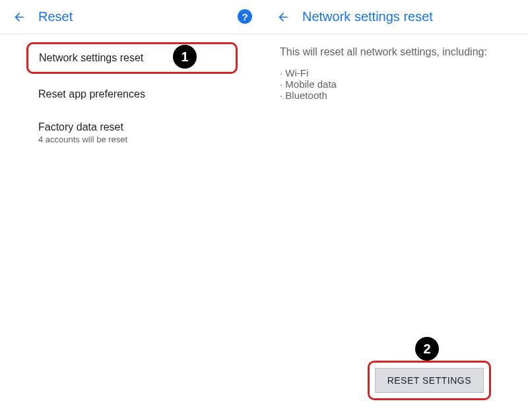  I want to click on bullet-item: Wi-Fi, so click(396, 73).